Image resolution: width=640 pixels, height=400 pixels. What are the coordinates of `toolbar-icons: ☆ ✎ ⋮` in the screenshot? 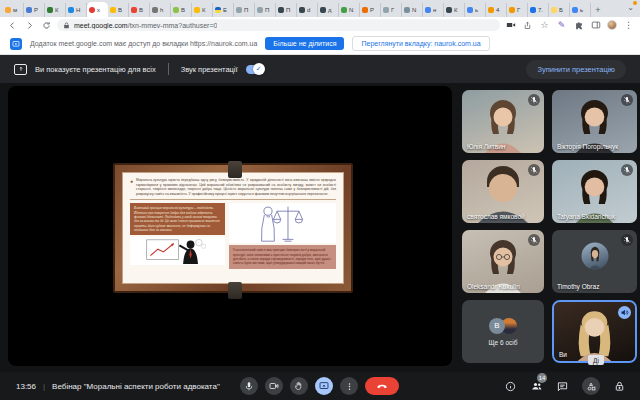 It's located at (570, 26).